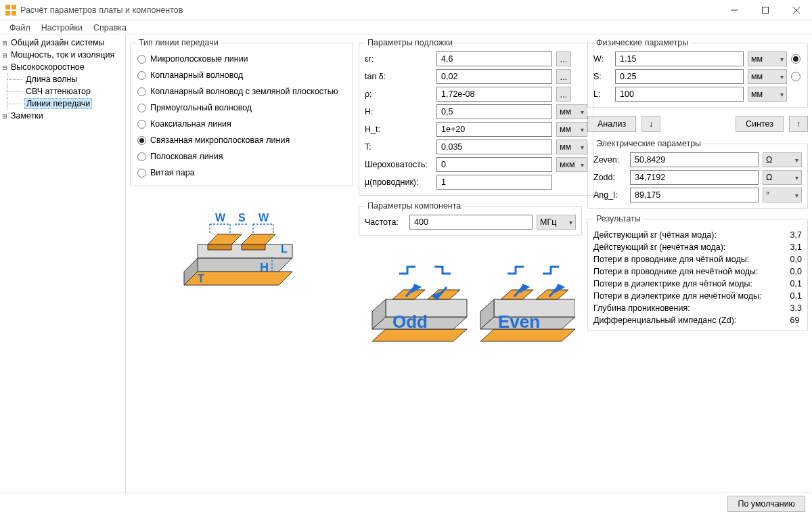 This screenshot has width=812, height=514. I want to click on w-input, so click(679, 59).